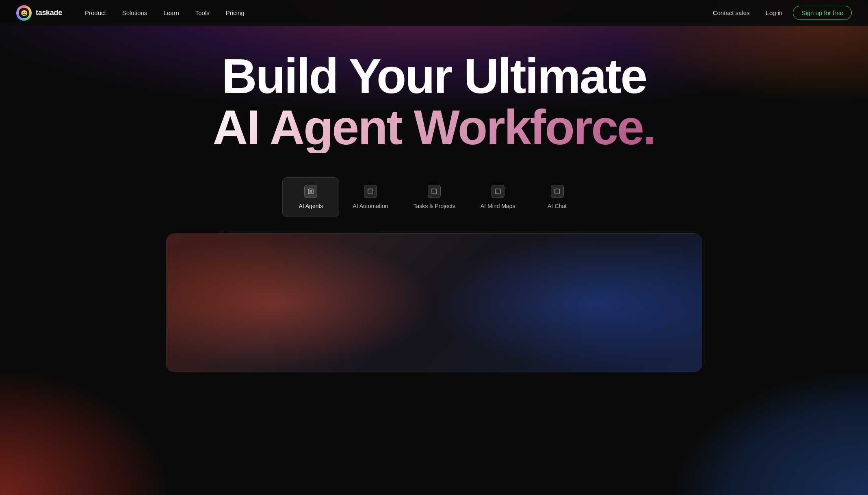  What do you see at coordinates (24, 13) in the screenshot?
I see `logo-inner: 😀` at bounding box center [24, 13].